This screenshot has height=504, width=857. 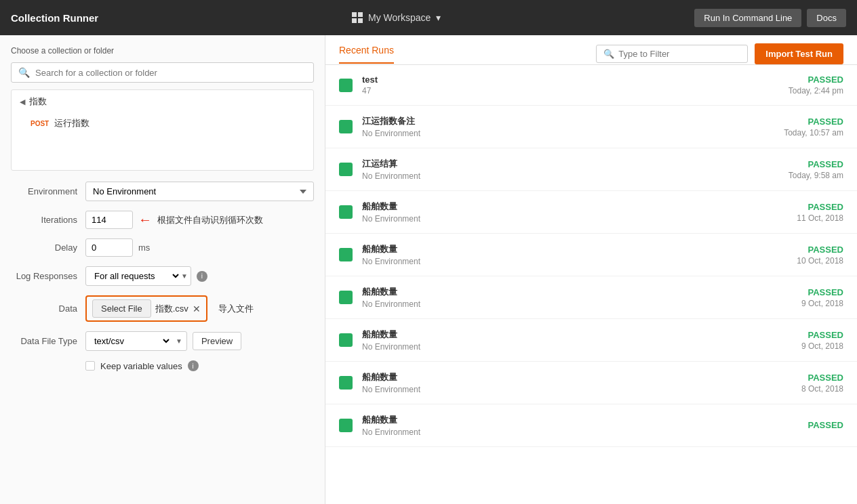 What do you see at coordinates (199, 191) in the screenshot?
I see `environment-control: No Environment` at bounding box center [199, 191].